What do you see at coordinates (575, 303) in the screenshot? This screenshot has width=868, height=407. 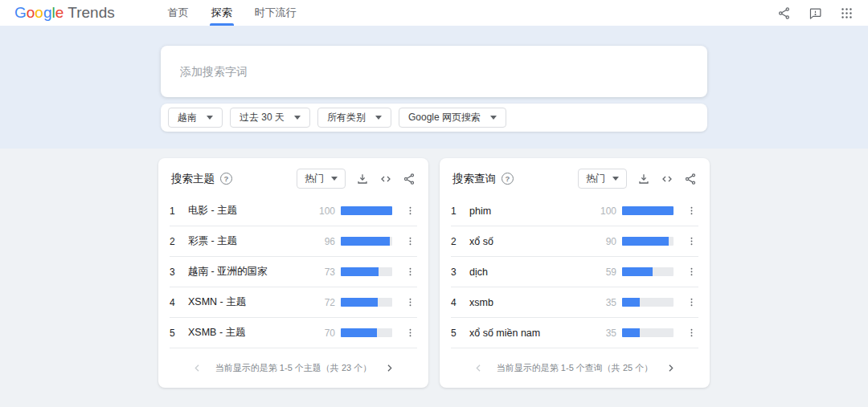 I see `list-item: 4xsmb35` at bounding box center [575, 303].